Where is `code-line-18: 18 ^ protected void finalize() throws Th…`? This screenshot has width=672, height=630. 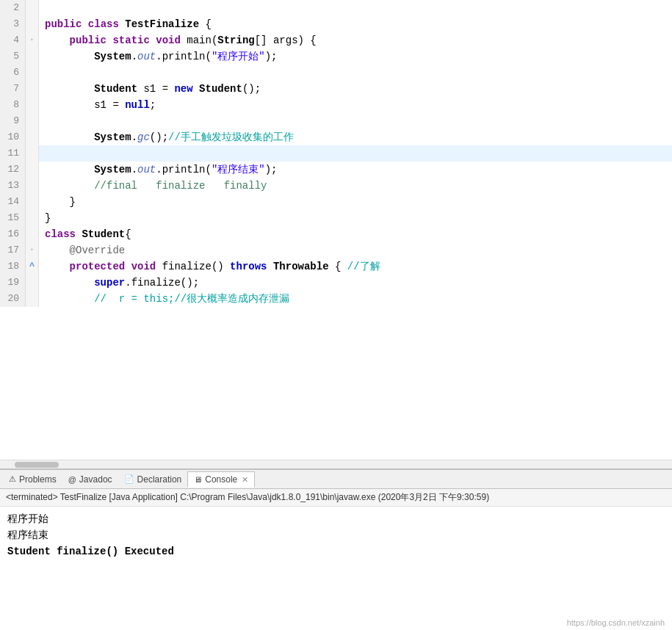
code-line-18: 18 ^ protected void finalize() throws Th… is located at coordinates (336, 267).